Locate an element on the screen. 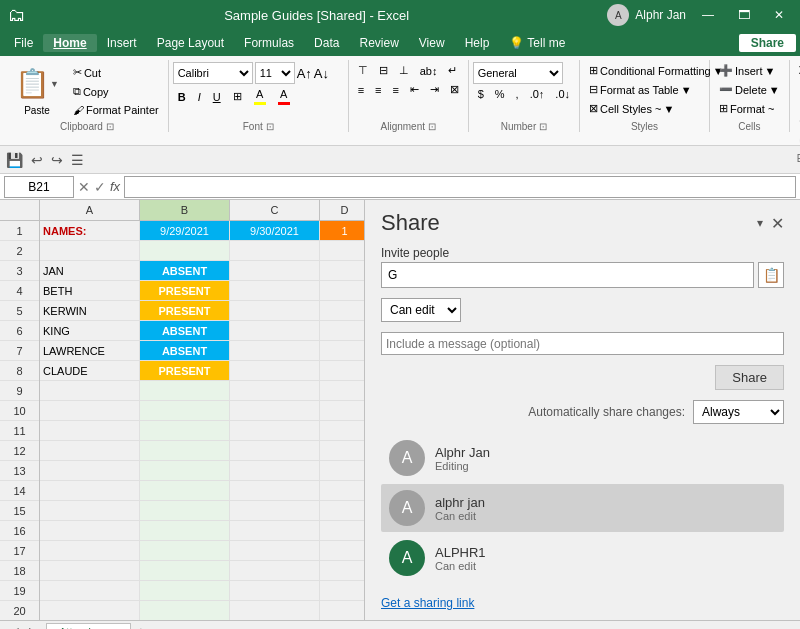 The width and height of the screenshot is (800, 629). cell-B2 is located at coordinates (185, 250).